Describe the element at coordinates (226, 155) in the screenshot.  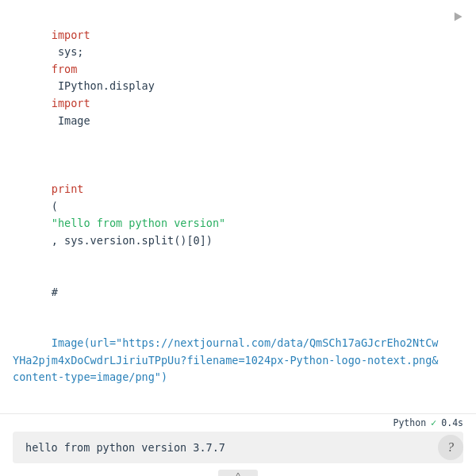
I see `code-line-blank` at that location.